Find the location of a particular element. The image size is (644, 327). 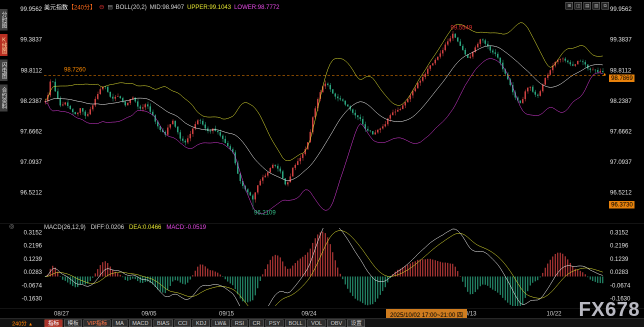

sidebar-item-kline-chart: K线图 is located at coordinates (4, 45).